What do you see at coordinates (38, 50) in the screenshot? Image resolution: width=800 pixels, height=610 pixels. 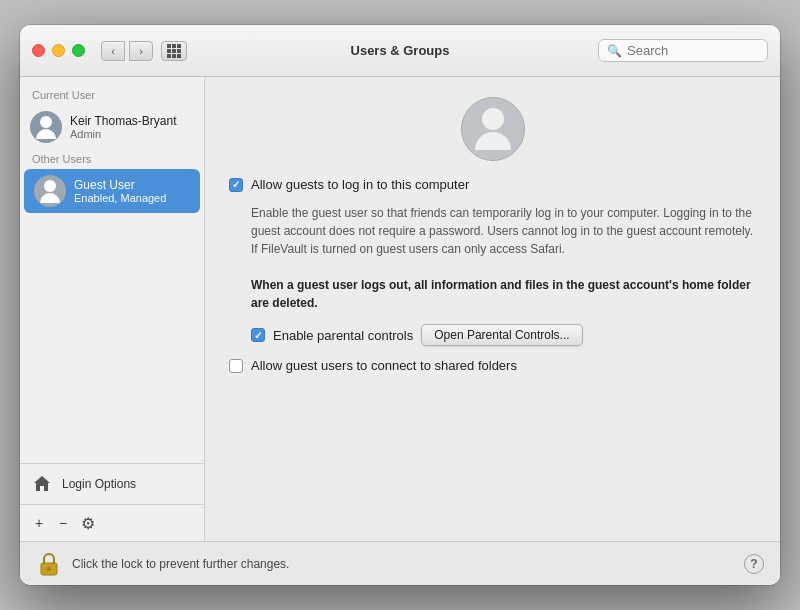 I see `close-button` at bounding box center [38, 50].